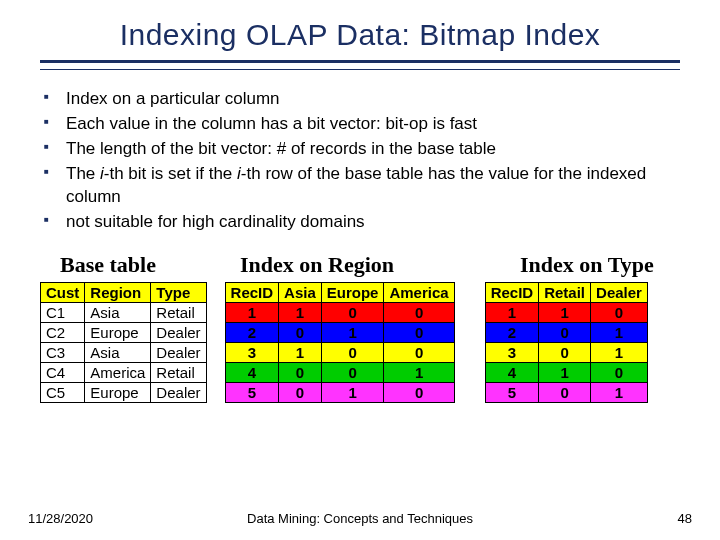  What do you see at coordinates (373, 150) in the screenshot?
I see `bullet-item: The length of the bit vector: # of recor…` at bounding box center [373, 150].